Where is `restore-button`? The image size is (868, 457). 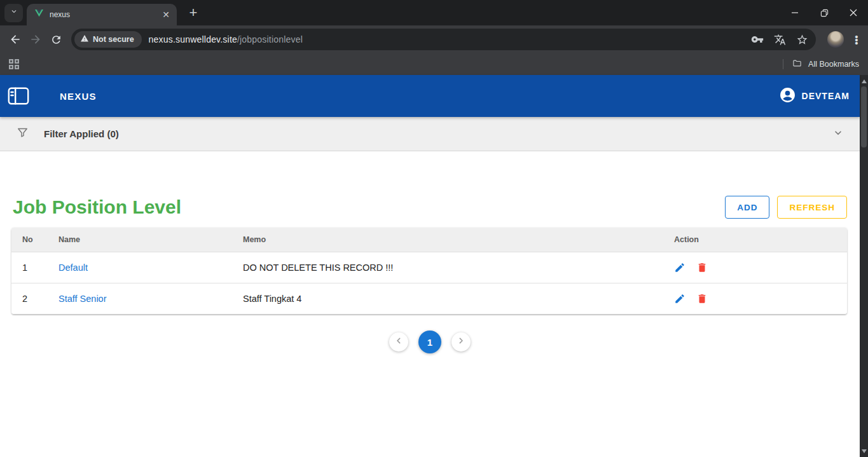 restore-button is located at coordinates (824, 13).